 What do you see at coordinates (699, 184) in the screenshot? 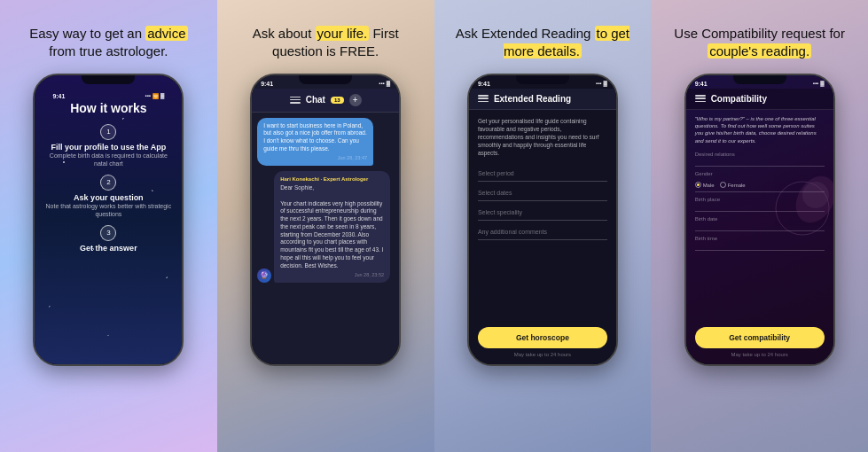
I see `radio-male-dot` at bounding box center [699, 184].